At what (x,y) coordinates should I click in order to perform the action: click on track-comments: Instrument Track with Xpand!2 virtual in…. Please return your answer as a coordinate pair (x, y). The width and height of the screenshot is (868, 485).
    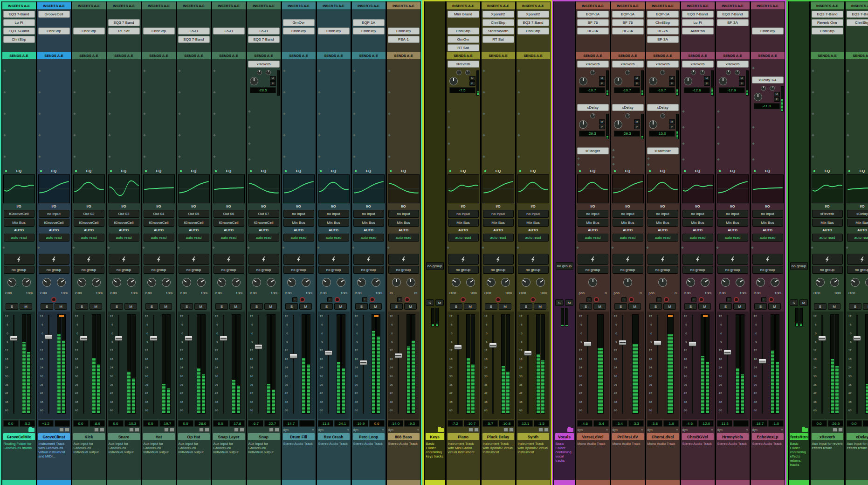
    Looking at the image, I should click on (533, 460).